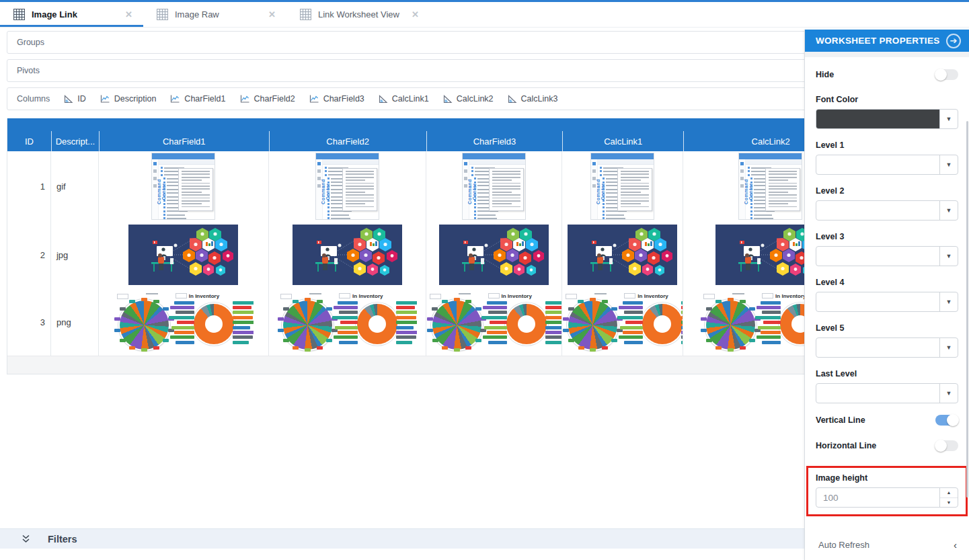  What do you see at coordinates (268, 99) in the screenshot?
I see `column-chip-charfield2: CharField2` at bounding box center [268, 99].